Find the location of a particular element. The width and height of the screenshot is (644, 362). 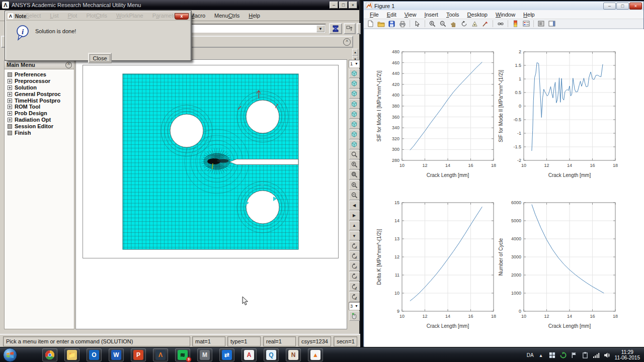

main-menu-collapse-icon: ^ is located at coordinates (68, 65).